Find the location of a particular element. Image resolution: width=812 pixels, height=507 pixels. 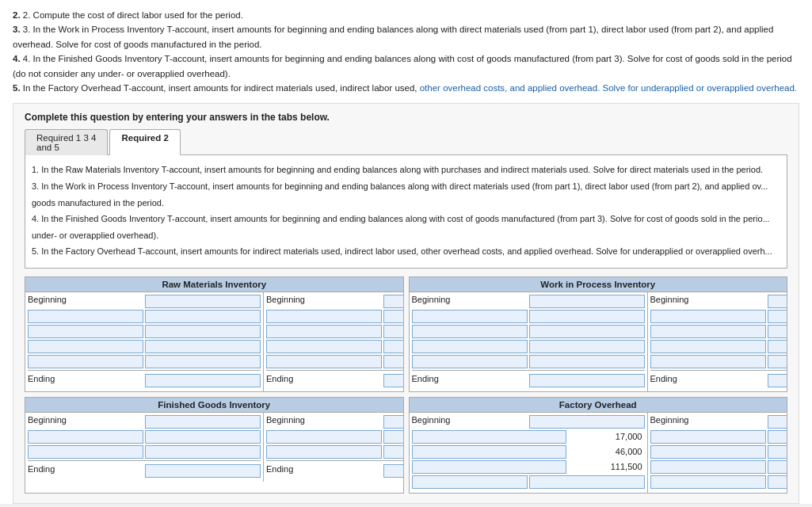

rm-right-ending-input is located at coordinates (394, 380).